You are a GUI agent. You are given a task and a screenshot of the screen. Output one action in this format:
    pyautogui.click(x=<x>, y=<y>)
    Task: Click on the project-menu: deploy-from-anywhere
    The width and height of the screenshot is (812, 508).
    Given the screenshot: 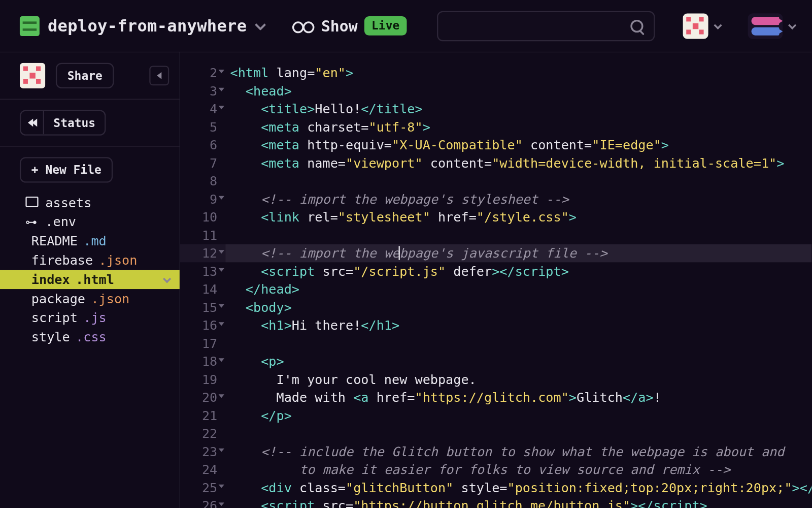 What is the action you would take?
    pyautogui.click(x=141, y=25)
    